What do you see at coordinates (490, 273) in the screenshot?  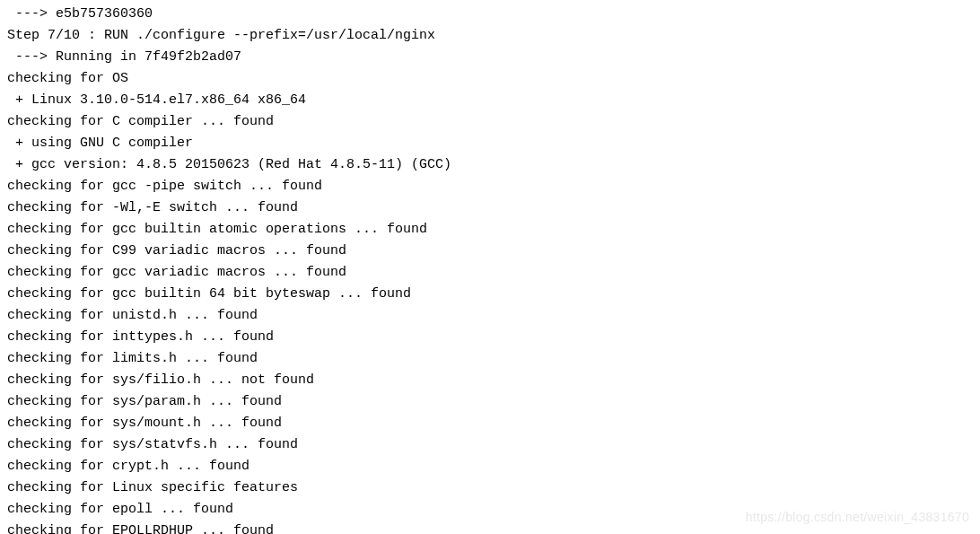 I see `terminal-line: checking for gcc variadic macros ... fou…` at bounding box center [490, 273].